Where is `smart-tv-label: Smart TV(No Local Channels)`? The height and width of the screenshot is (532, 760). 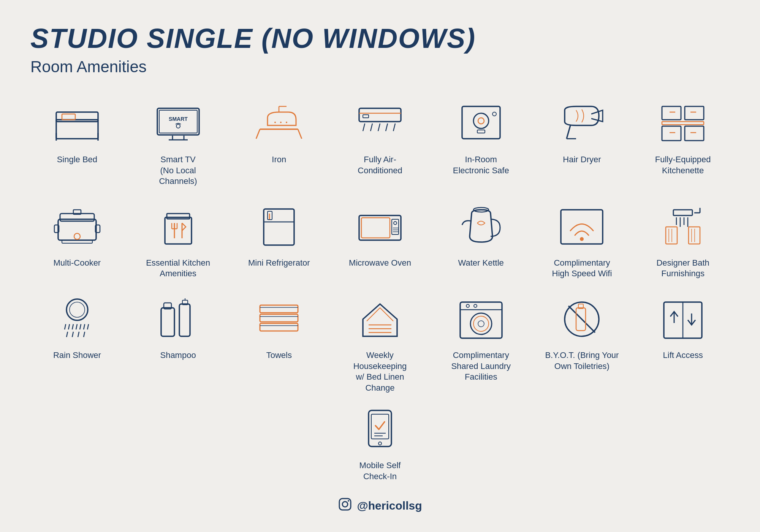 smart-tv-label: Smart TV(No Local Channels) is located at coordinates (178, 171).